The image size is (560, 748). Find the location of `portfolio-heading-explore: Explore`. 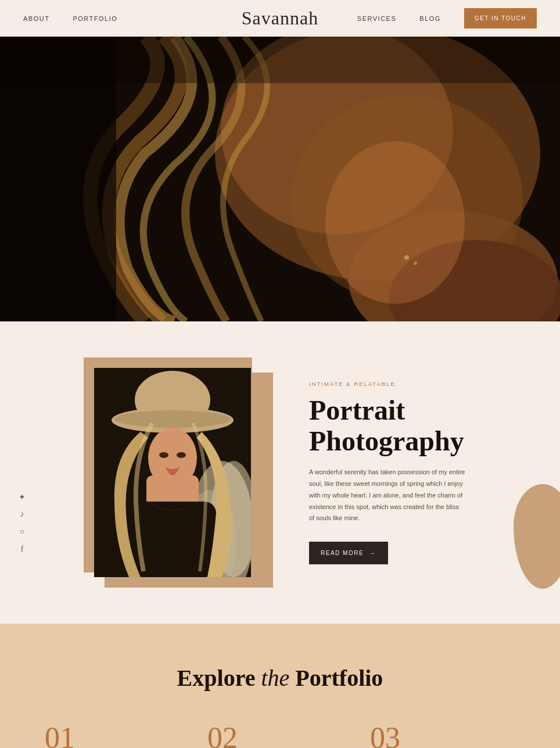

portfolio-heading-explore: Explore is located at coordinates (216, 678).